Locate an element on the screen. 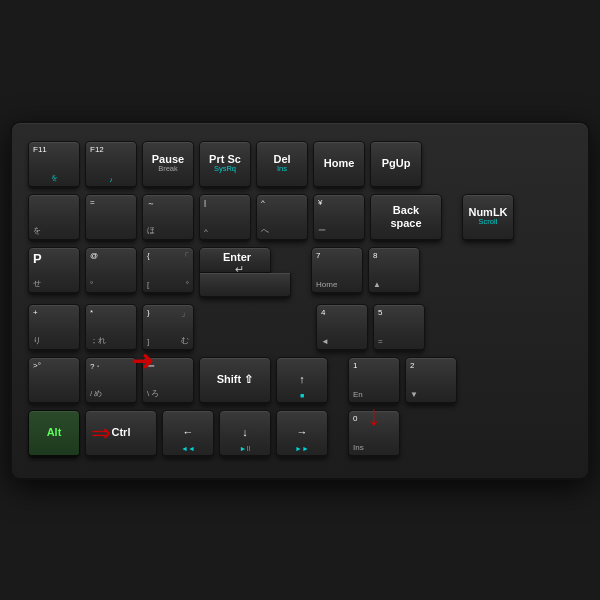 The image size is (600, 600). key-star-btm: ；れ is located at coordinates (98, 340).